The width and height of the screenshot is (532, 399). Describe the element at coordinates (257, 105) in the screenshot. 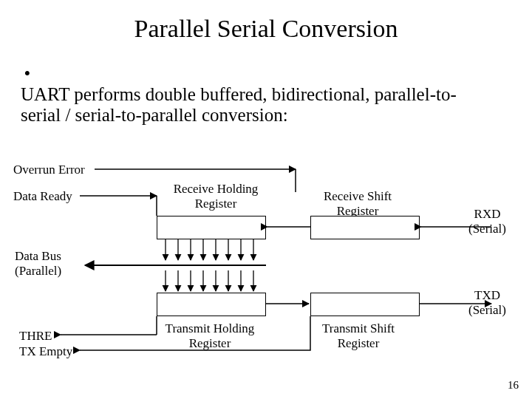

I see `bullet-text: UART performs double buffered, bidirecti…` at that location.